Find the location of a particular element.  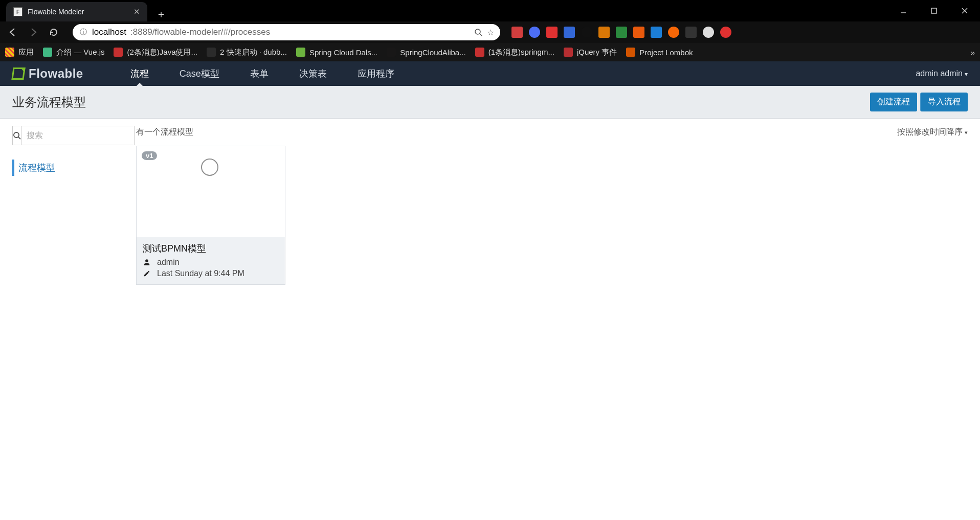

search-button is located at coordinates (16, 135).